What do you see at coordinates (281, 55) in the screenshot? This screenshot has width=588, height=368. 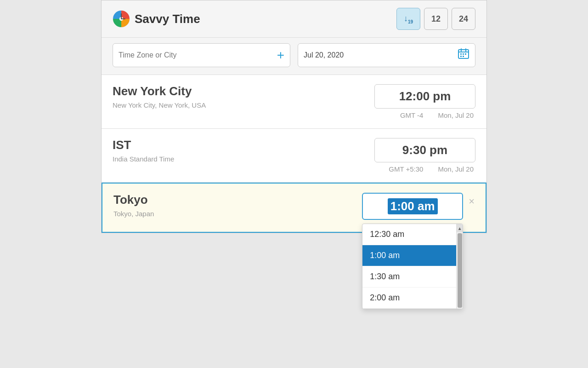 I see `add-timezone-button: +` at bounding box center [281, 55].